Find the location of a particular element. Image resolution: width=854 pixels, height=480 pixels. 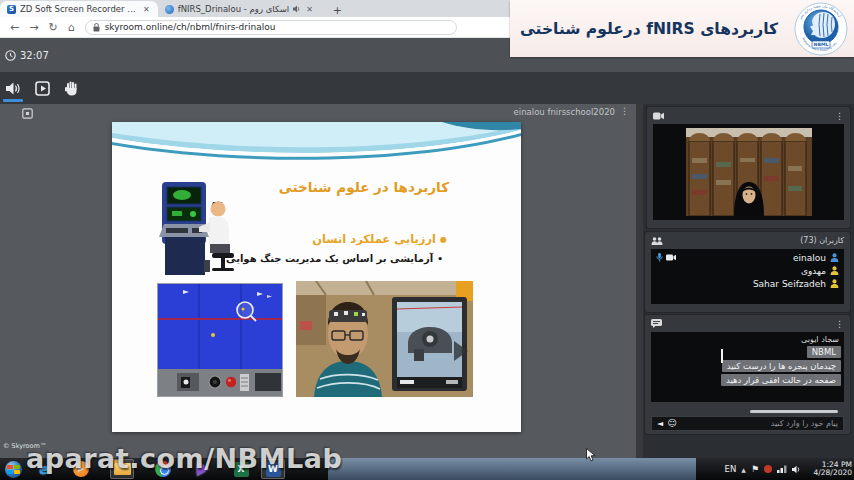

slide-wave-decoration is located at coordinates (316, 149).